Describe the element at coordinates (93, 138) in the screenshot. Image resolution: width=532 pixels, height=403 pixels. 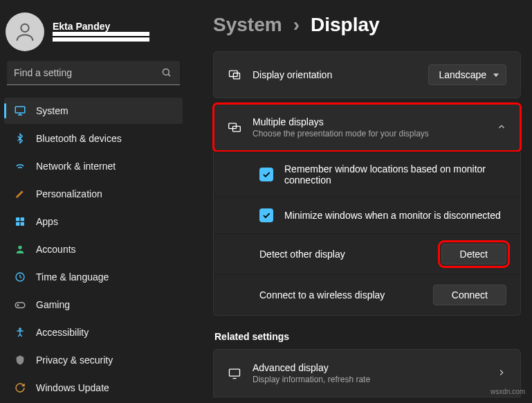
I see `sidebar-item-bluetooth: Bluetooth & devices` at that location.